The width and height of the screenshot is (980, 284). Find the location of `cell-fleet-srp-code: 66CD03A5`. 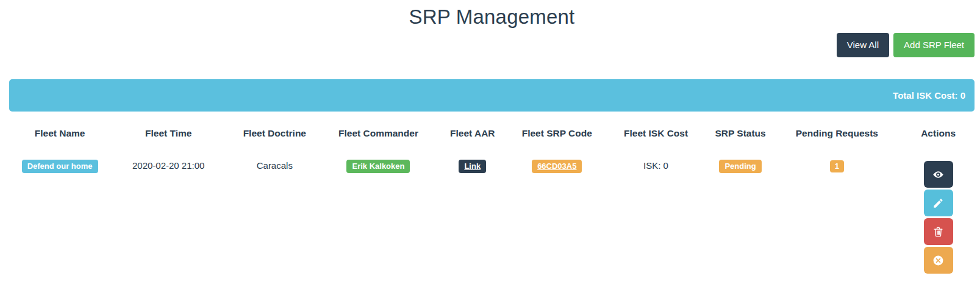

cell-fleet-srp-code: 66CD03A5 is located at coordinates (557, 211).